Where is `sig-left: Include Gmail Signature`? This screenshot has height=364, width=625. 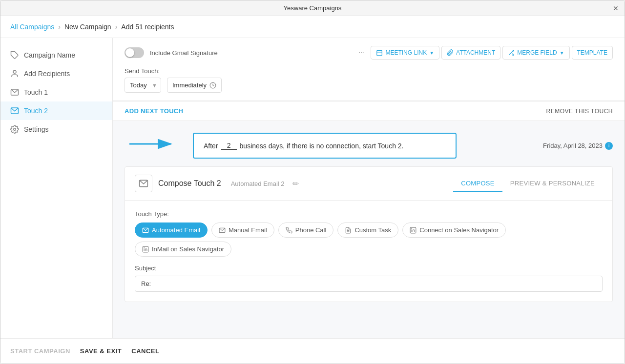 sig-left: Include Gmail Signature is located at coordinates (171, 53).